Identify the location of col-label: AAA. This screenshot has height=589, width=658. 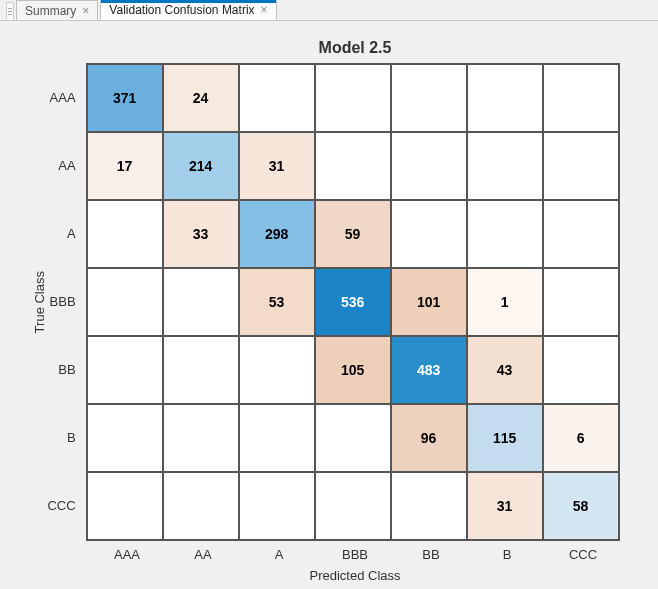
(127, 554).